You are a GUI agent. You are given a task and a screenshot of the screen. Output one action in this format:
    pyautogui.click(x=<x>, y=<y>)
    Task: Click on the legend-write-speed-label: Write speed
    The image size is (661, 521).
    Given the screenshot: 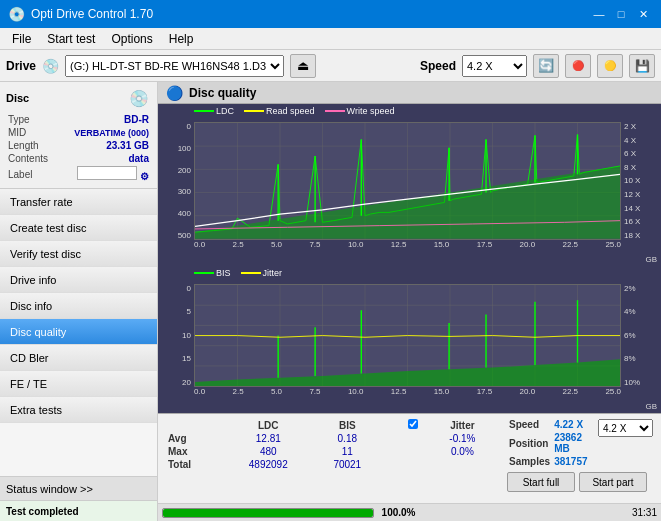 What is the action you would take?
    pyautogui.click(x=371, y=111)
    